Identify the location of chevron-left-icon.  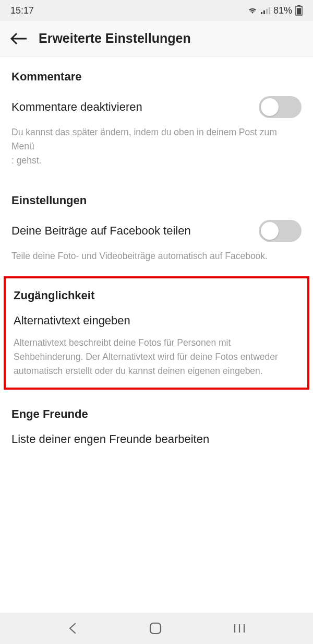
(73, 628).